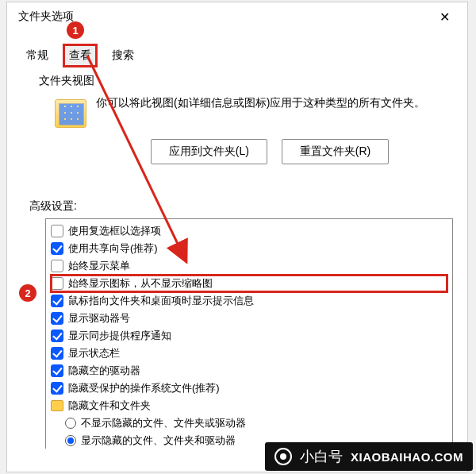  What do you see at coordinates (249, 353) in the screenshot?
I see `list-item: 显示状态栏` at bounding box center [249, 353].